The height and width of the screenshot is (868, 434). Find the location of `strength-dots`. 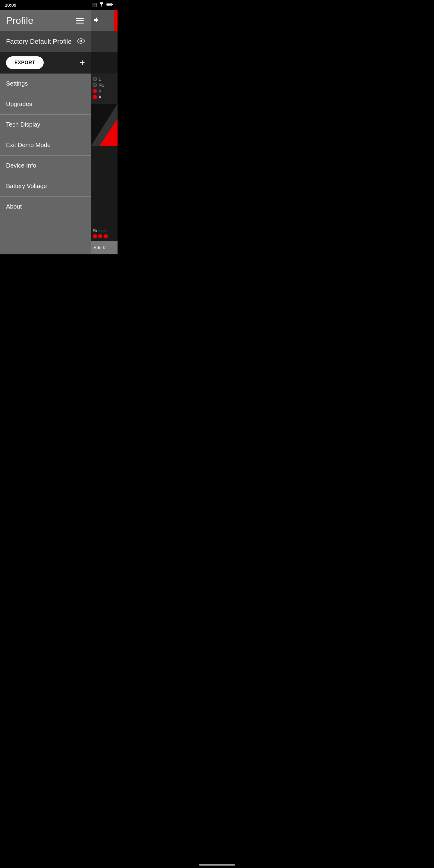

strength-dots is located at coordinates (104, 237).